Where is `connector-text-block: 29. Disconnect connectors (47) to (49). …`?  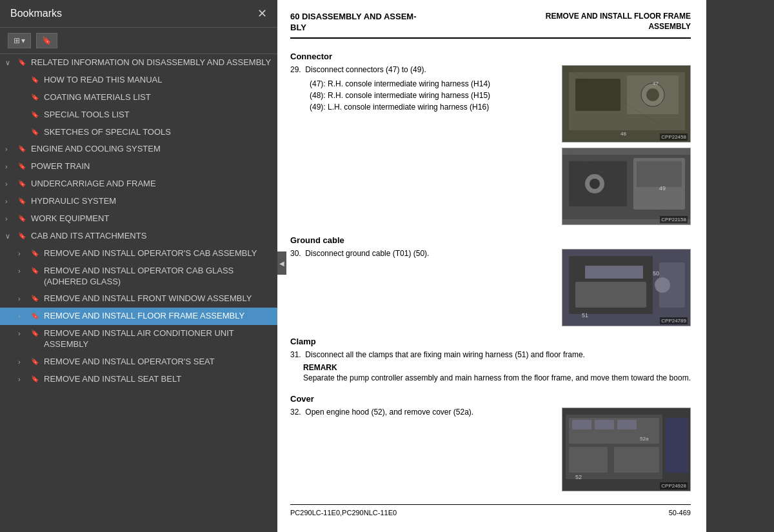 connector-text-block: 29. Disconnect connectors (47) to (49). … is located at coordinates (421, 89).